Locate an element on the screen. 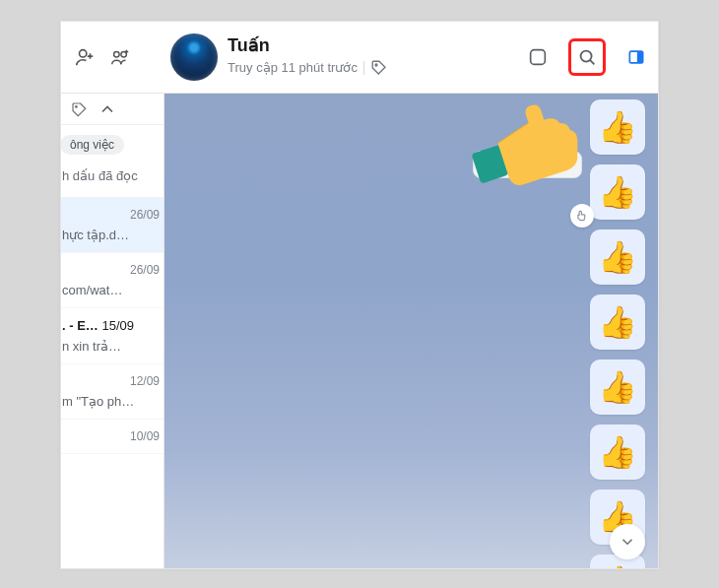 Image resolution: width=719 pixels, height=588 pixels. conversation-item: 26/09 hực tập.d… is located at coordinates (112, 226).